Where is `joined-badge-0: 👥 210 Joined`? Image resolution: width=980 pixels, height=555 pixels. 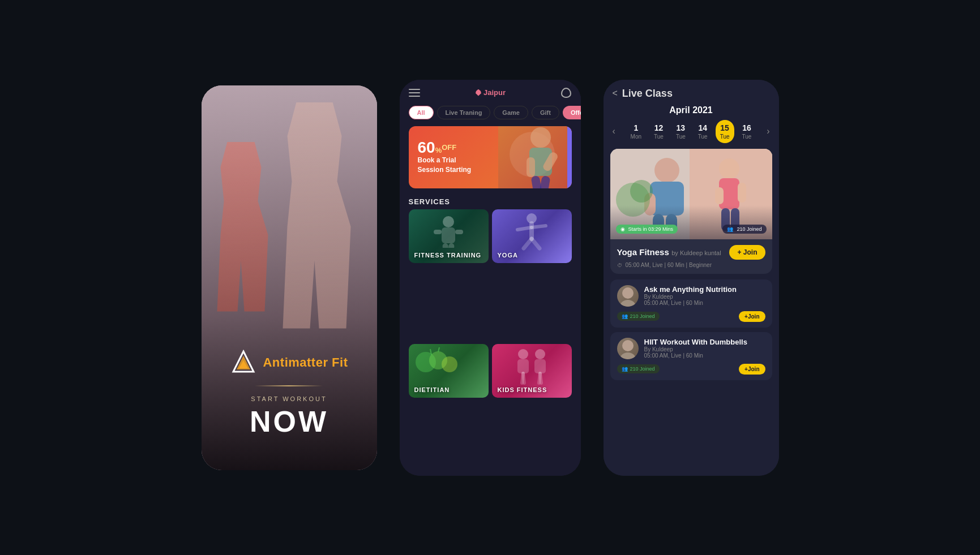 joined-badge-0: 👥 210 Joined is located at coordinates (639, 316).